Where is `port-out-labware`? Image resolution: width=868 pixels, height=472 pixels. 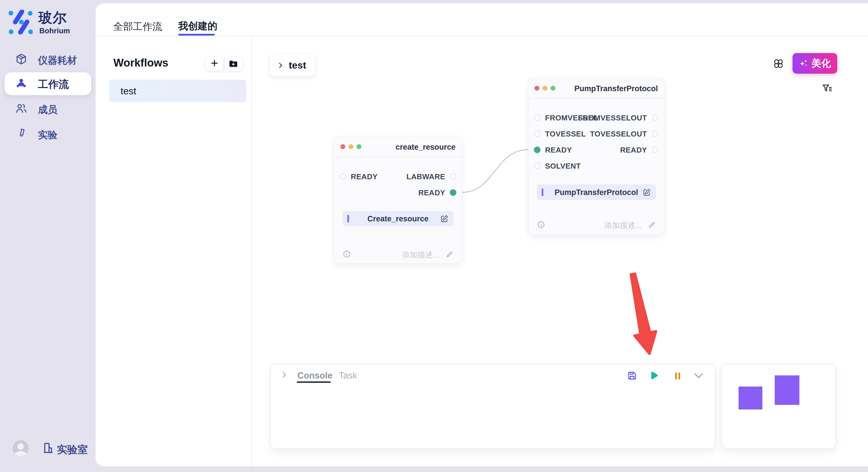 port-out-labware is located at coordinates (453, 176).